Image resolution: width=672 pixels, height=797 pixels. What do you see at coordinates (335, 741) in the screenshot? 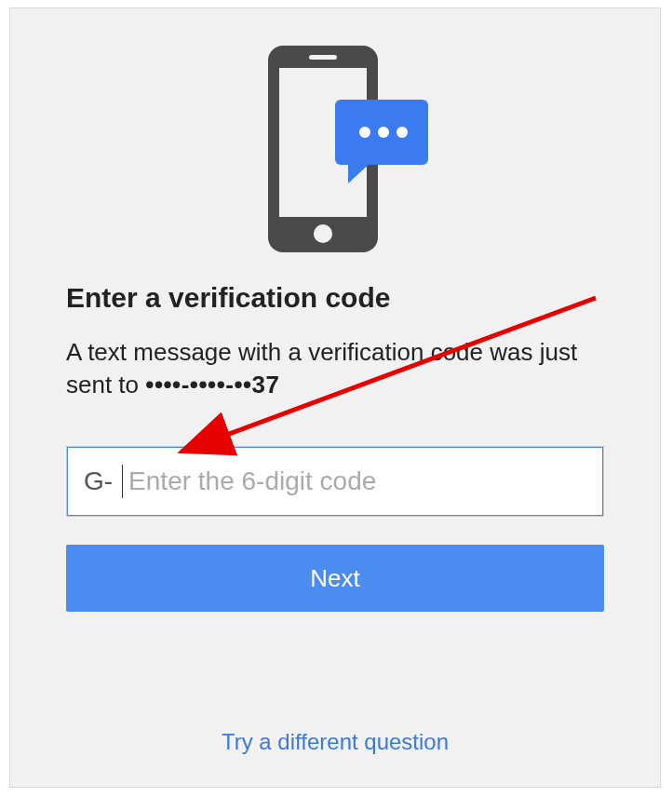
I see `try-different-link: Try a different question` at bounding box center [335, 741].